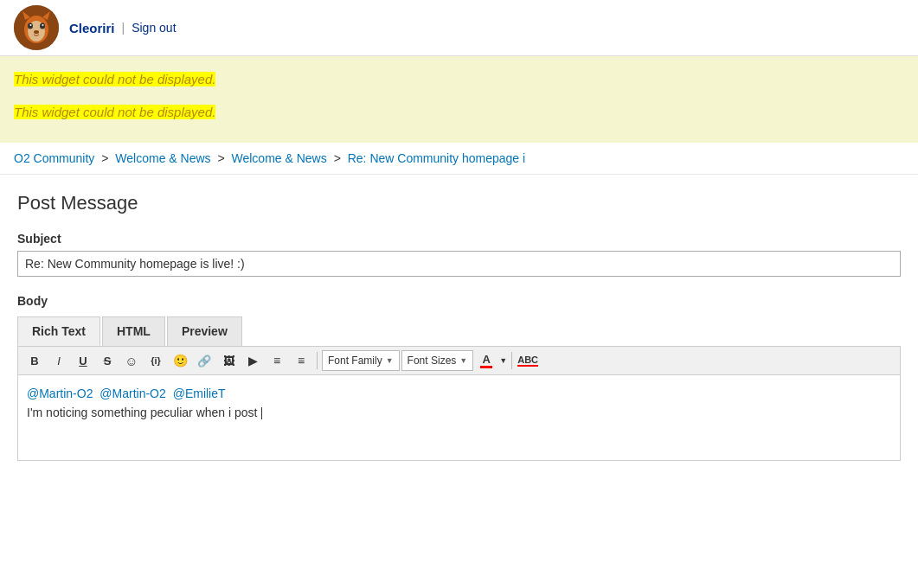 The image size is (918, 588). Describe the element at coordinates (528, 361) in the screenshot. I see `spellcheck-label: ABC` at that location.